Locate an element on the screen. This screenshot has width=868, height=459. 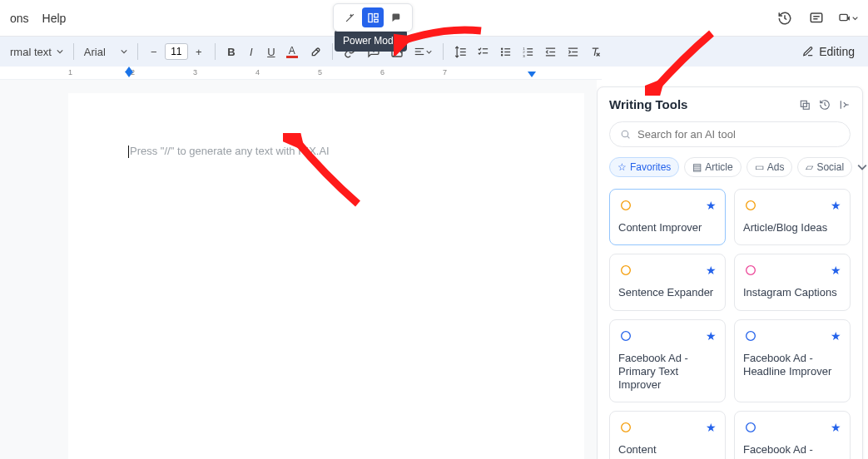
chip-label: Ads is located at coordinates (776, 167).